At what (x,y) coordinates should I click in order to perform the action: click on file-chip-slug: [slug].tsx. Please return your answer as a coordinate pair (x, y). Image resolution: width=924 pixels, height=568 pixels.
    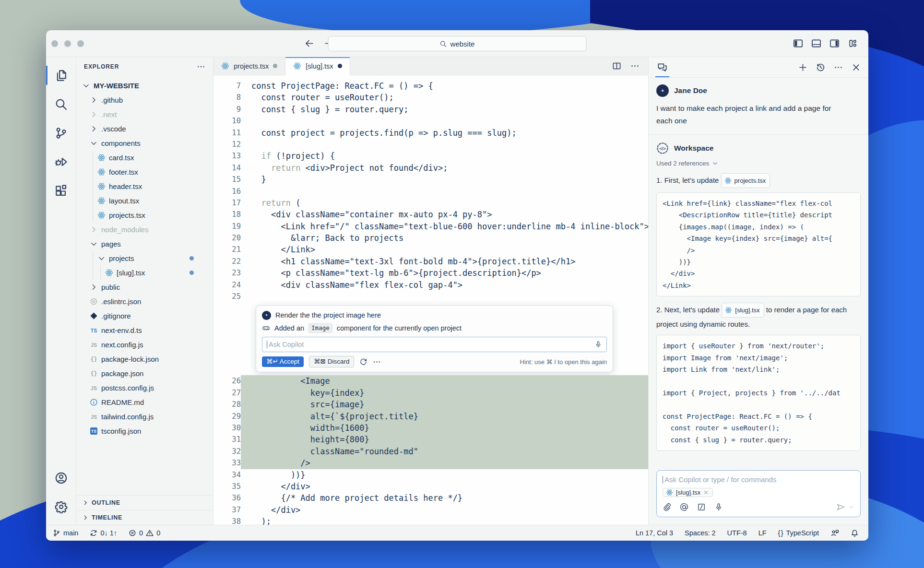
    Looking at the image, I should click on (743, 310).